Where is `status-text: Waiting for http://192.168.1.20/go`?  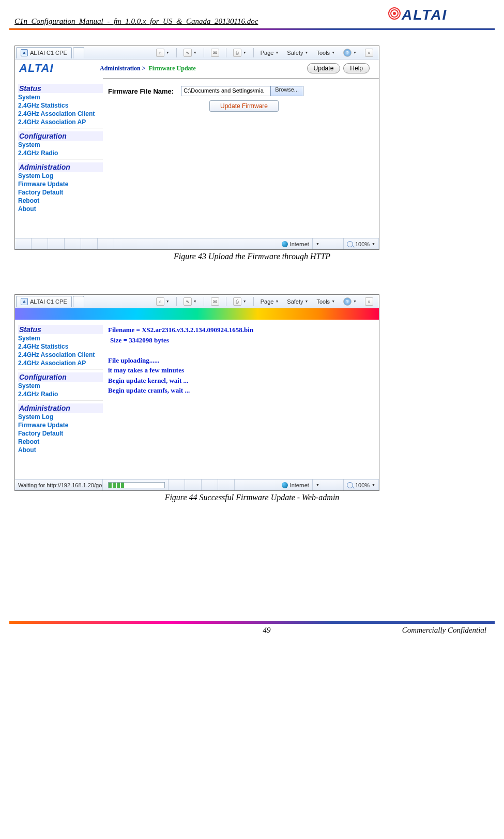 status-text: Waiting for http://192.168.1.20/go is located at coordinates (59, 485).